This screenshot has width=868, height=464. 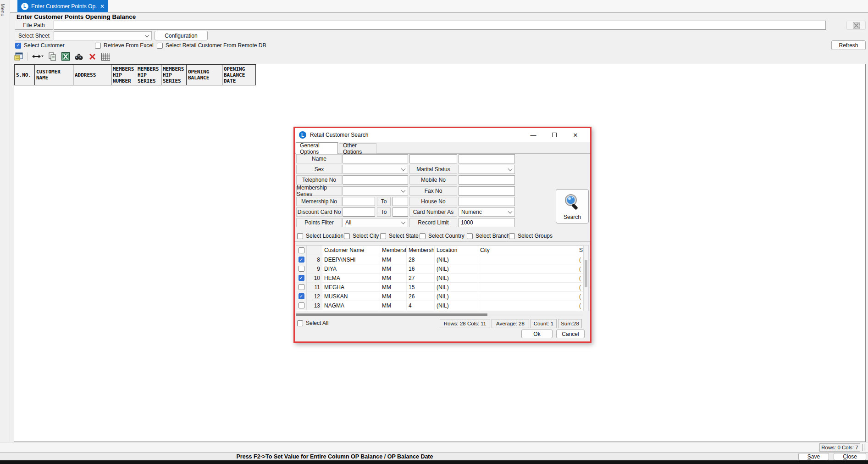 What do you see at coordinates (5, 221) in the screenshot?
I see `menu-sidebar-strip: Menu` at bounding box center [5, 221].